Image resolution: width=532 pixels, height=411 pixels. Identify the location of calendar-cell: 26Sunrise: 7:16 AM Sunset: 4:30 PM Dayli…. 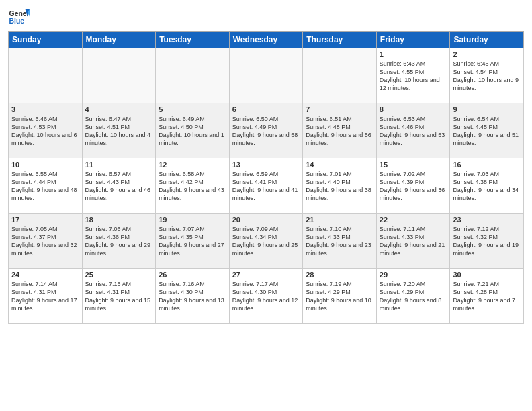
(193, 296).